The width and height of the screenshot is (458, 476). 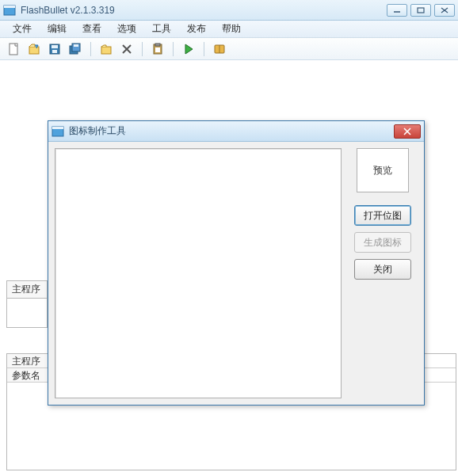 What do you see at coordinates (189, 49) in the screenshot?
I see `toolbar-run` at bounding box center [189, 49].